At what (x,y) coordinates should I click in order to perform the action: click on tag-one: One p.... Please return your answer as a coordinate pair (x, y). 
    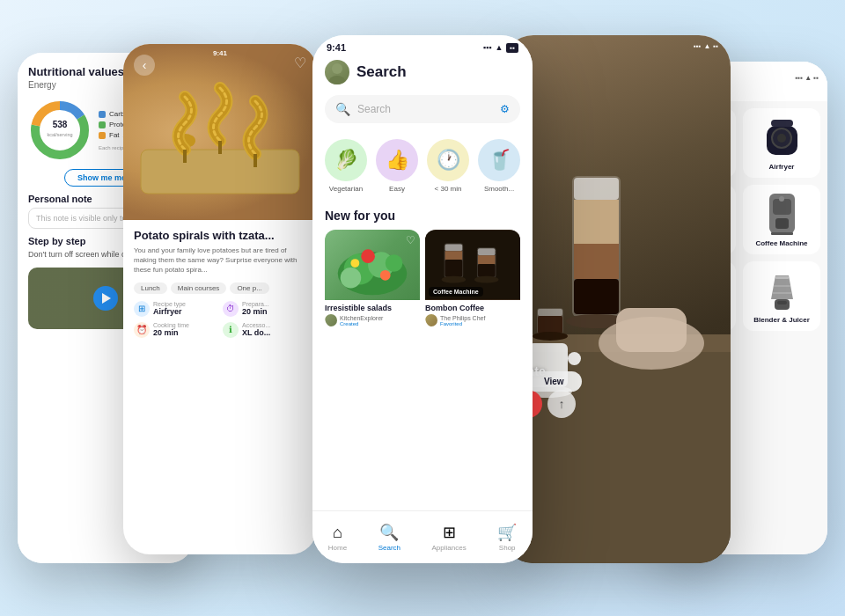
    Looking at the image, I should click on (249, 289).